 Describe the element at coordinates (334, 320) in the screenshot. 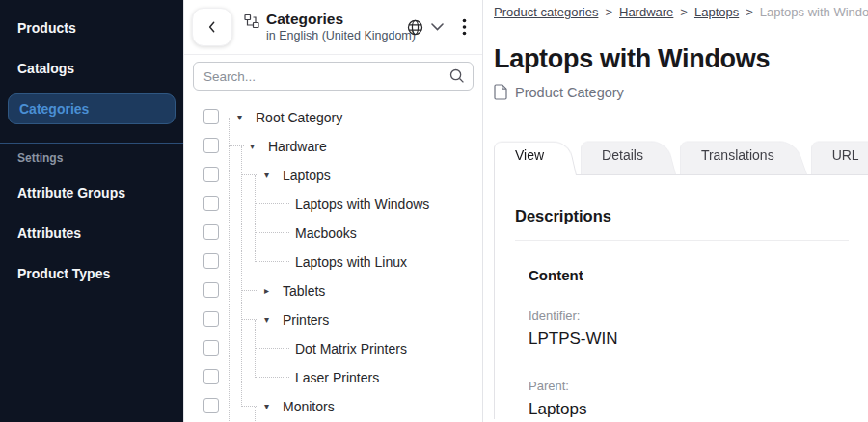

I see `tree-row-printers: ▾ Printers` at that location.